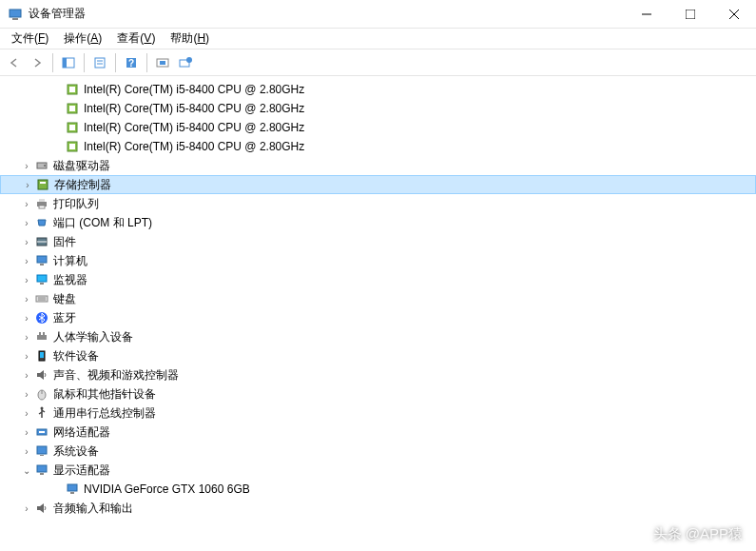  What do you see at coordinates (378, 166) in the screenshot?
I see `tree-node-disk-drives: ›磁盘驱动器` at bounding box center [378, 166].